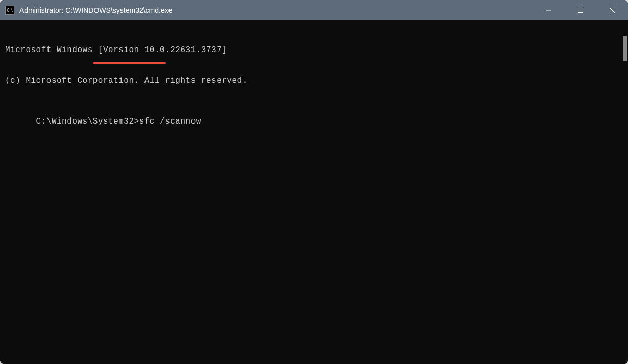 Image resolution: width=628 pixels, height=364 pixels. Describe the element at coordinates (276, 10) in the screenshot. I see `window-title: Administrator: C:\WINDOWS\system32\cmd.e…` at that location.